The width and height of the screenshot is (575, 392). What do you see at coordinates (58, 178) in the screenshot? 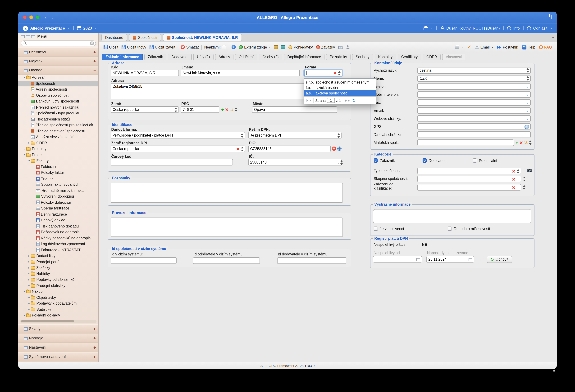
I see `sidebar-item: Tisk faktur` at bounding box center [58, 178].